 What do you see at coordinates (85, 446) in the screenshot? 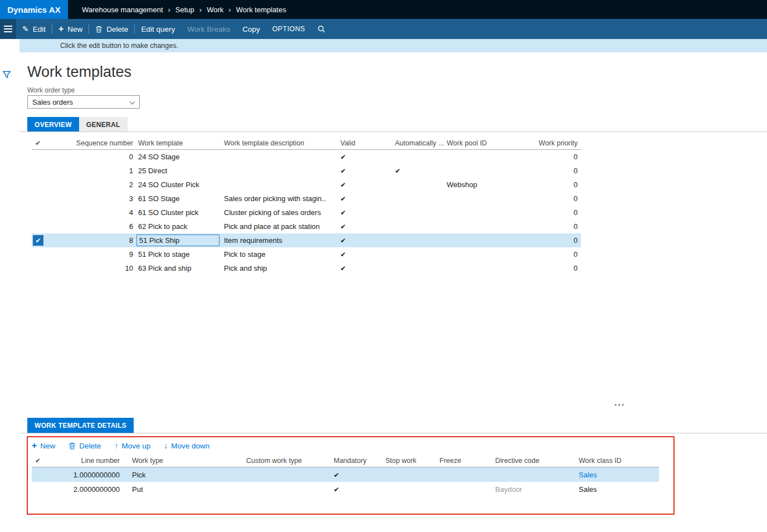
I see `details-delete-button: Delete` at bounding box center [85, 446].